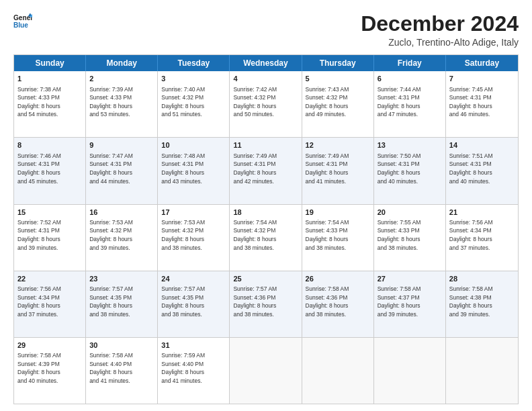  Describe the element at coordinates (39, 169) in the screenshot. I see `cell-info: Sunrise: 7:46 AM Sunset: 4:31 PM Dayligh…` at that location.